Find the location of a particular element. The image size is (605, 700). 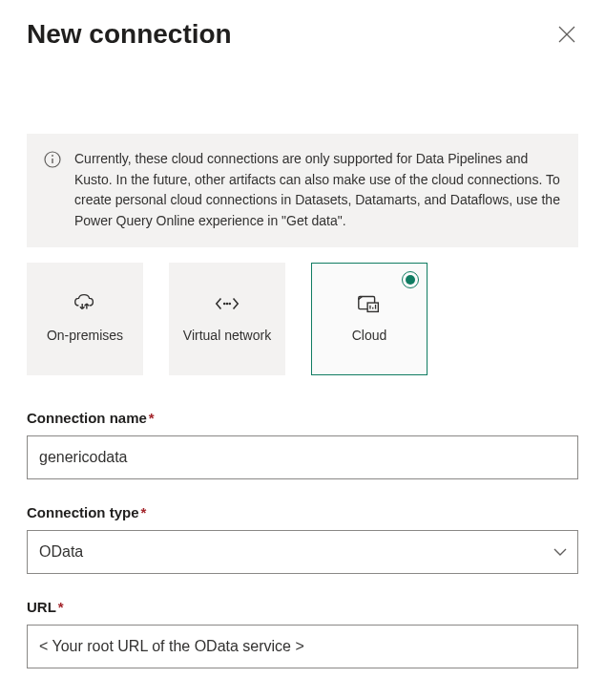

tile-on-premises: On-premises is located at coordinates (85, 319).